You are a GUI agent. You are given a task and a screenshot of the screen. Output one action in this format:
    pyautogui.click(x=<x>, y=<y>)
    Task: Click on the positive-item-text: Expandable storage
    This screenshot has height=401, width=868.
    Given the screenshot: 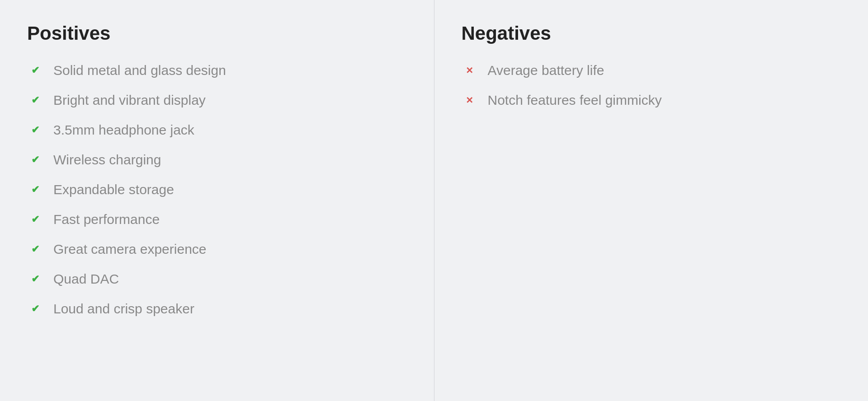 What is the action you would take?
    pyautogui.click(x=114, y=190)
    